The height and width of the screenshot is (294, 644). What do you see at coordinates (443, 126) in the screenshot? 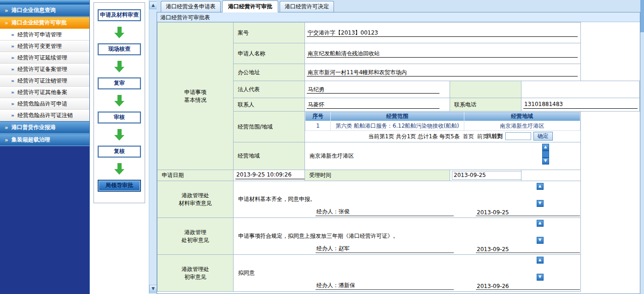
I see `scope-data-row: 1 第六类 船舶港口服务：6.12船舶污染物接收(船舶) 南京港新生圩港区` at bounding box center [443, 126].